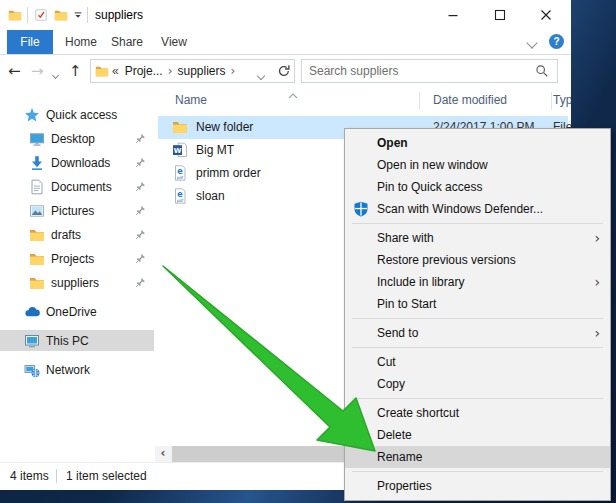  Describe the element at coordinates (127, 42) in the screenshot. I see `tab-share: Share` at that location.